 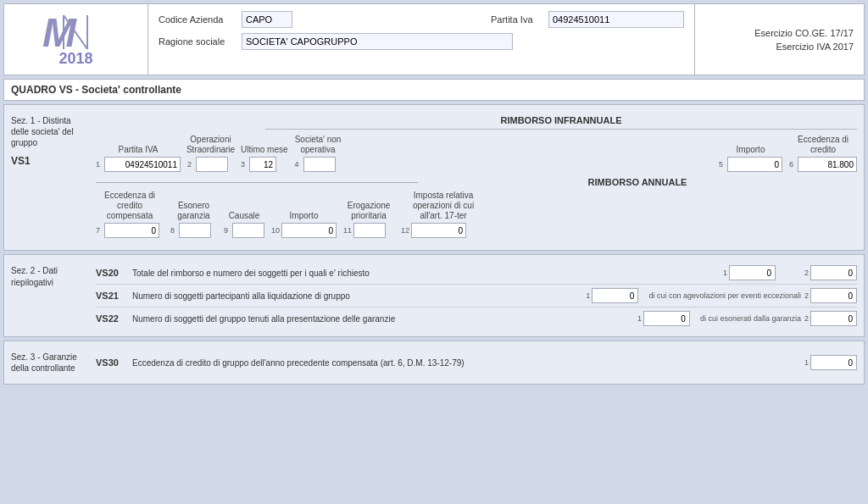 What do you see at coordinates (751, 145) in the screenshot?
I see `col-importo-label: Importo` at bounding box center [751, 145].